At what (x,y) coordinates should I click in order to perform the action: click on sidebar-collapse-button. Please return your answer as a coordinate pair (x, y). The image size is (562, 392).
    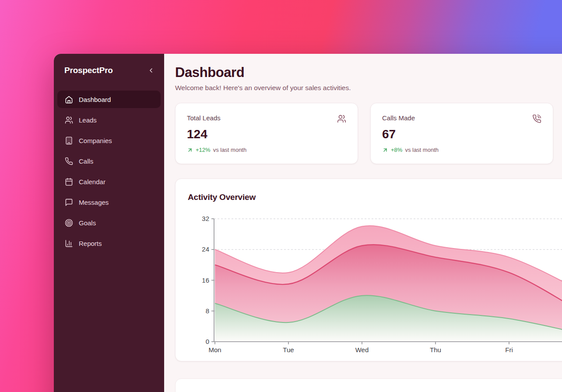
    Looking at the image, I should click on (151, 70).